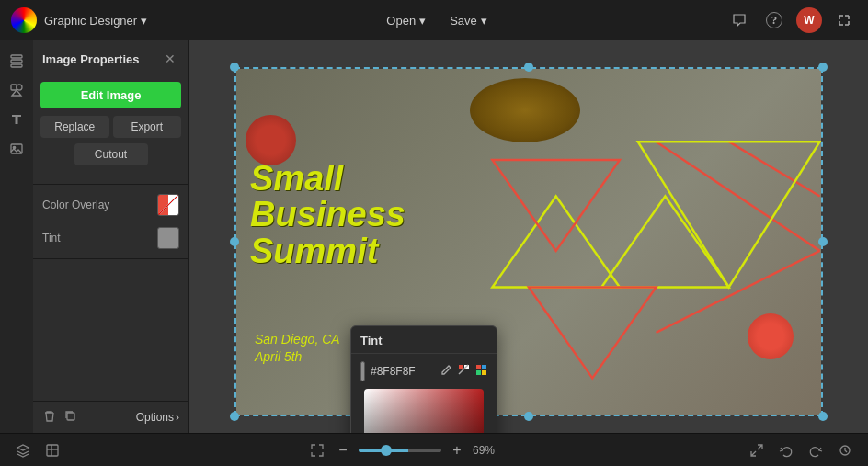 This screenshot has width=868, height=466. Describe the element at coordinates (845, 450) in the screenshot. I see `history-button` at that location.